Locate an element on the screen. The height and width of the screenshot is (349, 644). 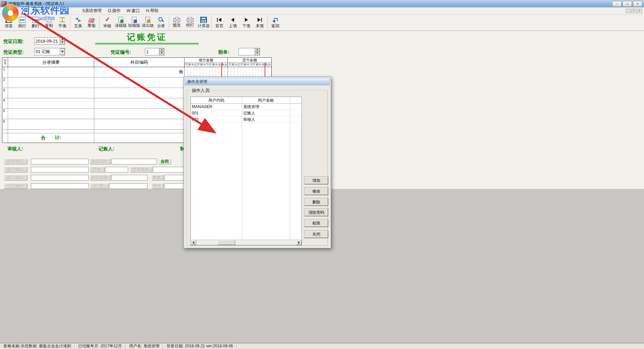
menu-system: S系统管理 is located at coordinates (92, 11).